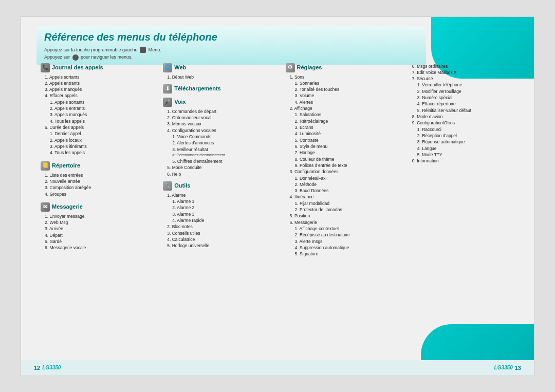 This screenshot has width=555, height=392. Describe the element at coordinates (470, 142) in the screenshot. I see `list-item: 3. Réponse automatique` at that location.